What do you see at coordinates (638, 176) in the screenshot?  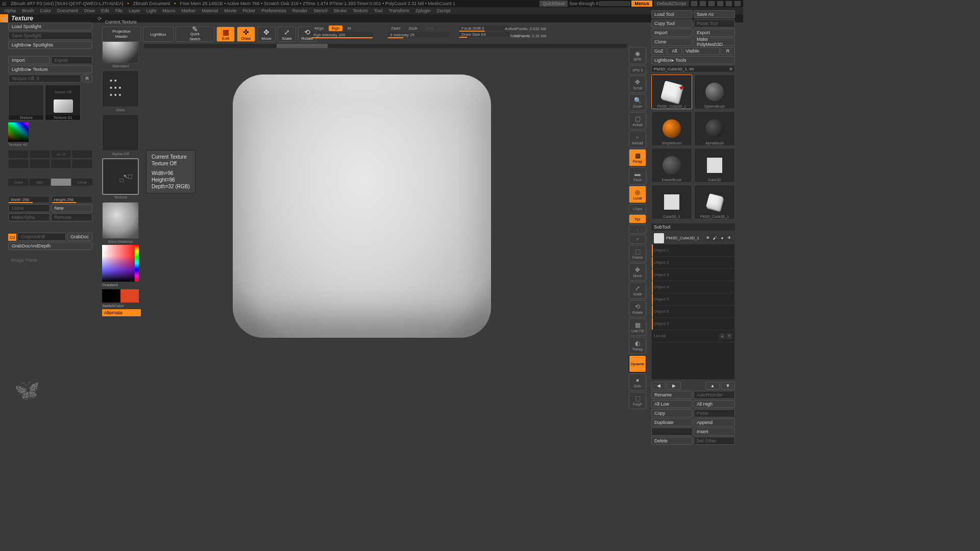 I see `floor-button: ▬Floor` at bounding box center [638, 176].